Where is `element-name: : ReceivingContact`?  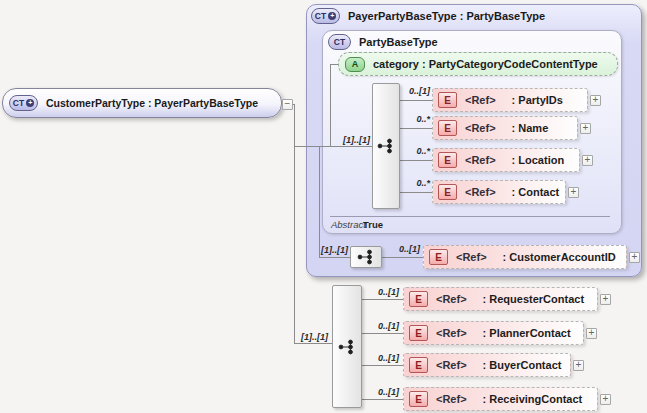
element-name: : ReceivingContact is located at coordinates (533, 399).